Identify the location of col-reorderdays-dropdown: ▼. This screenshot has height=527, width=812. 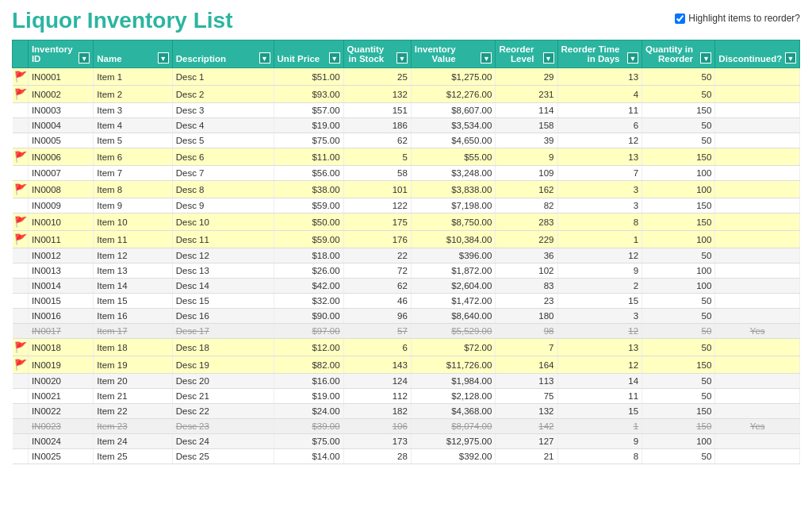
(633, 58).